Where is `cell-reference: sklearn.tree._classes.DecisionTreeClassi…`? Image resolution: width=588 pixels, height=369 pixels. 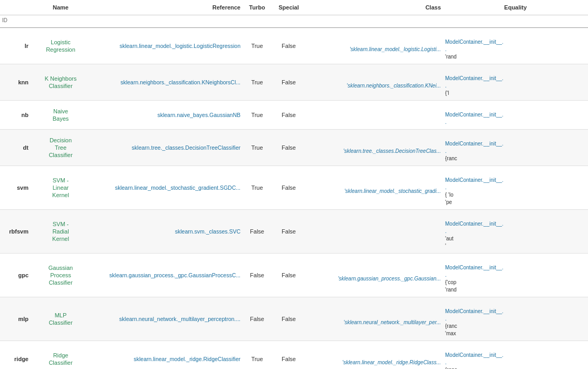 cell-reference: sklearn.tree._classes.DecisionTreeClassi… is located at coordinates (166, 148).